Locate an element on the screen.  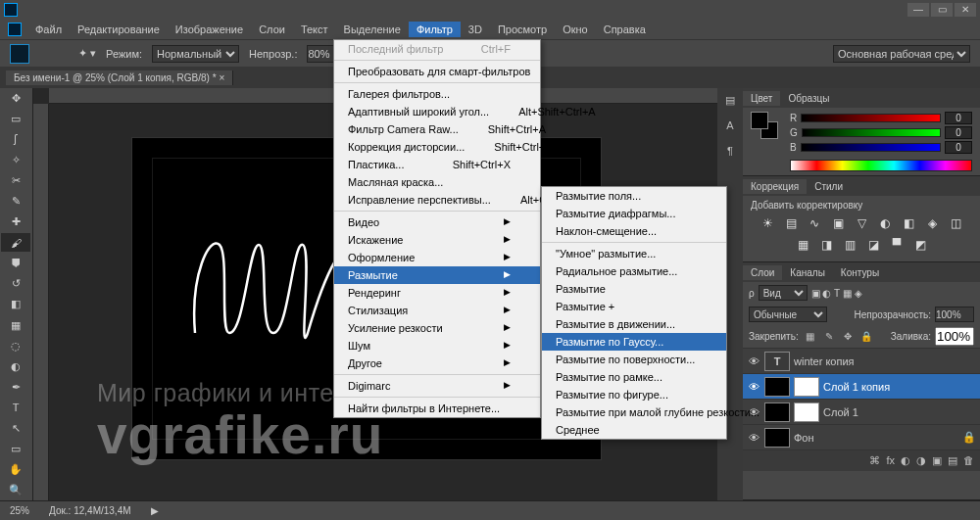
vibrance-icon: ▽ is located at coordinates (861, 224).